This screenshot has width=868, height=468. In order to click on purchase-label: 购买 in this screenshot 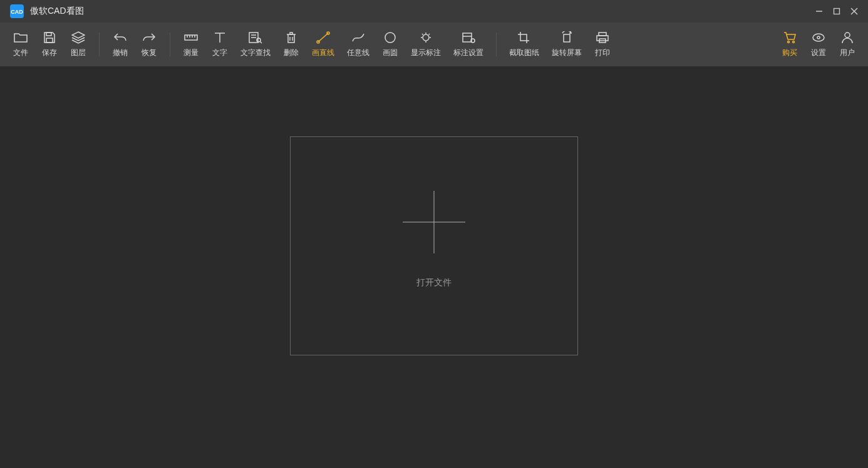, I will do `click(790, 53)`.